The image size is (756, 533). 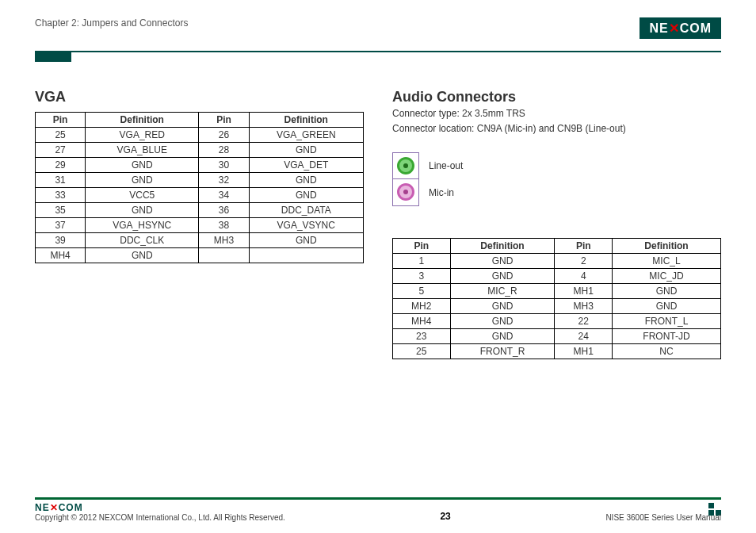 I want to click on table-row: 35GND36DDC_DATA, so click(x=200, y=211).